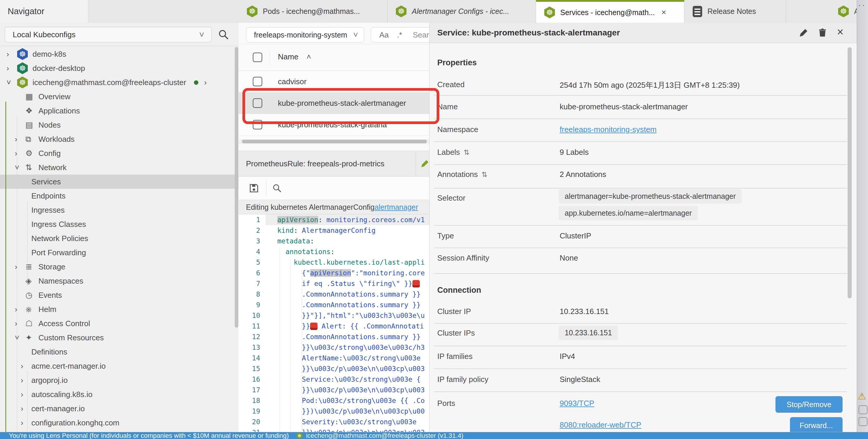 The image size is (868, 439). What do you see at coordinates (400, 35) in the screenshot?
I see `search-input: Aa .* Search` at bounding box center [400, 35].